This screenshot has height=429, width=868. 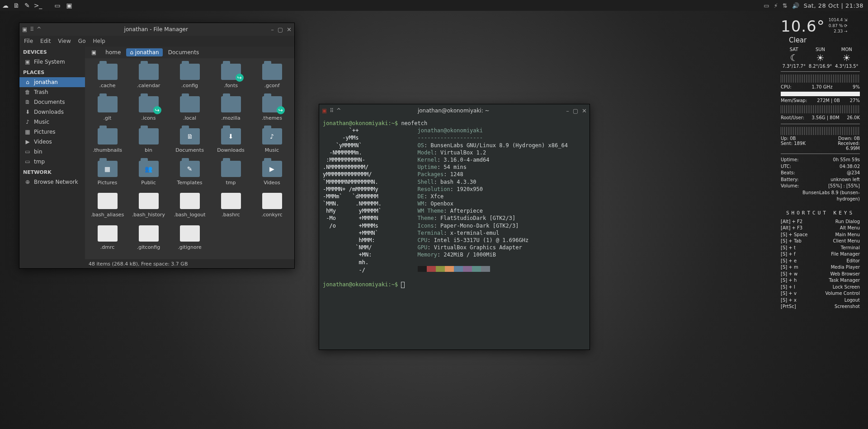 I want to click on file-item: .mozilla, so click(x=231, y=111).